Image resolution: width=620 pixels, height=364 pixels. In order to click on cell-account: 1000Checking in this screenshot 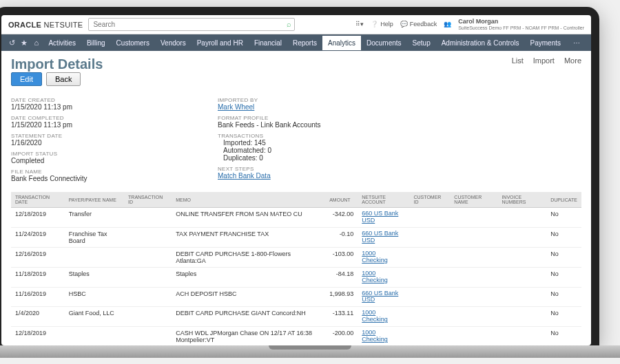, I will do `click(383, 317)`.